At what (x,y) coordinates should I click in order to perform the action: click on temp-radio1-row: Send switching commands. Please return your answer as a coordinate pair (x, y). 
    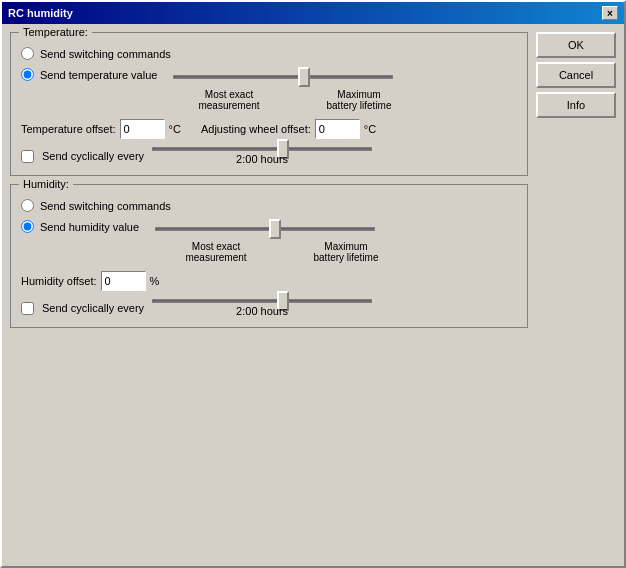
    Looking at the image, I should click on (269, 54).